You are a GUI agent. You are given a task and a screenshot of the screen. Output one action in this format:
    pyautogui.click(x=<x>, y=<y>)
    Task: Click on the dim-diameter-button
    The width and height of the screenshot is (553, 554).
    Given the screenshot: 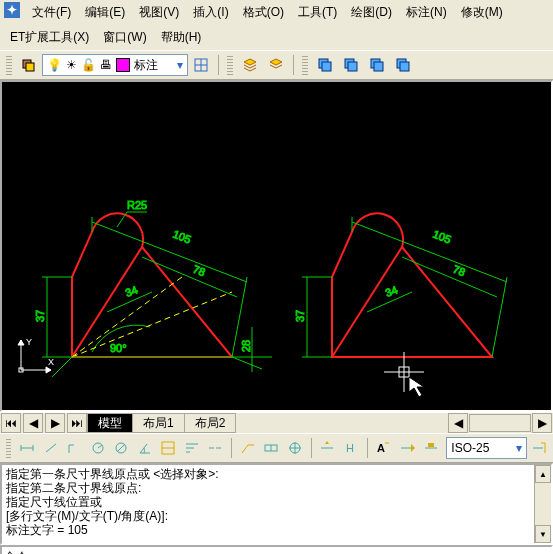 What is the action you would take?
    pyautogui.click(x=122, y=448)
    